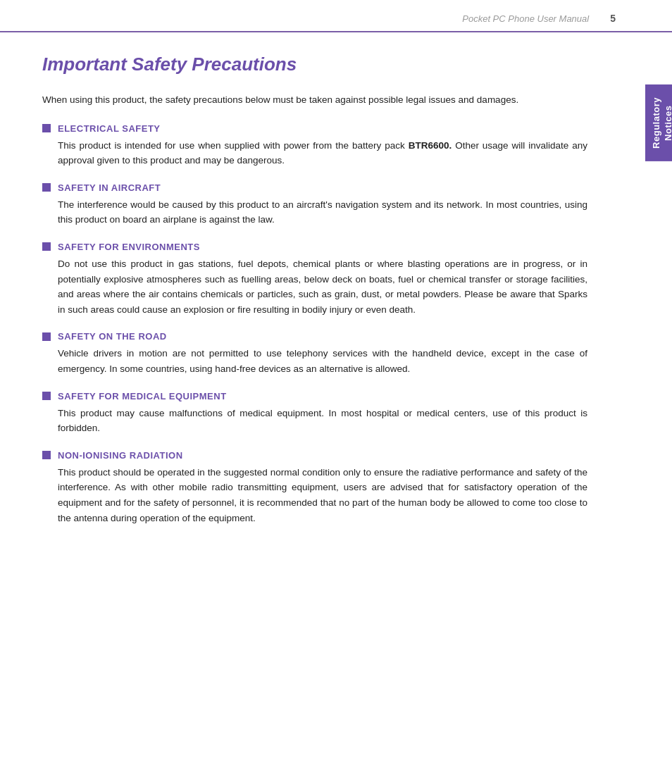 Image resolution: width=672 pixels, height=784 pixels. What do you see at coordinates (113, 337) in the screenshot?
I see `section-title-safety-on-the-road: SAFETY ON THE ROAD` at bounding box center [113, 337].